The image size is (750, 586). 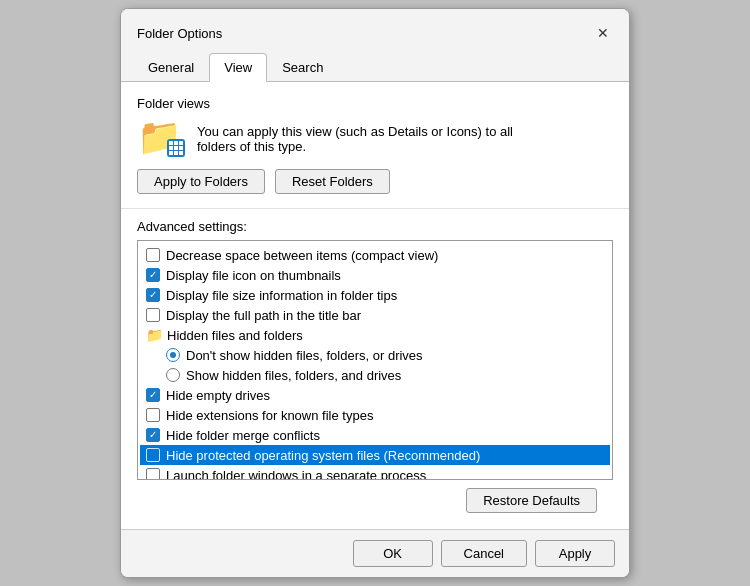 What do you see at coordinates (218, 396) in the screenshot?
I see `label-hide-empty-drives: Hide empty drives` at bounding box center [218, 396].